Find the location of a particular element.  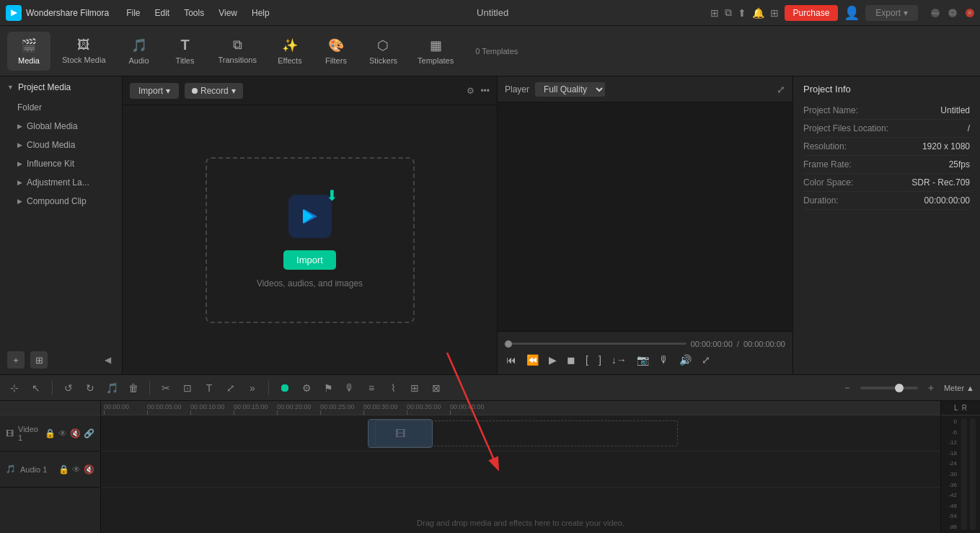

tab-titles: T Titles is located at coordinates (185, 50).